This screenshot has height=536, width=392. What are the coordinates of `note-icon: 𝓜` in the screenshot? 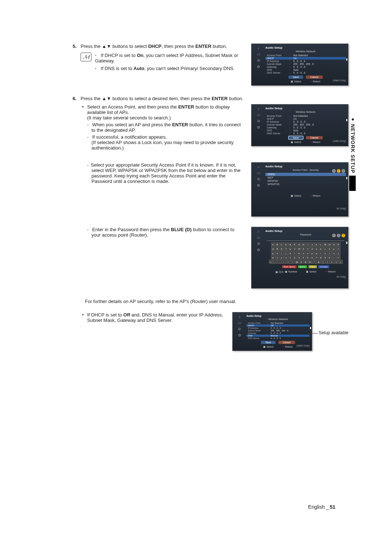 It's located at (86, 57).